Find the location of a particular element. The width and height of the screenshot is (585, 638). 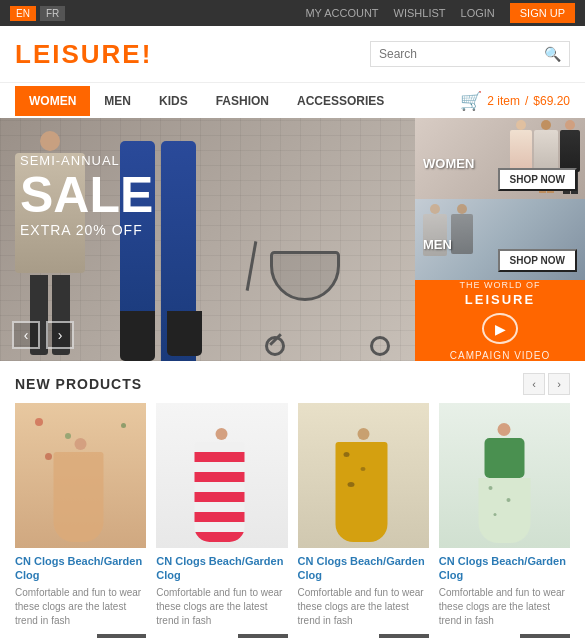

products-section-header: NEW PRODUCTS ‹ › is located at coordinates (292, 382).